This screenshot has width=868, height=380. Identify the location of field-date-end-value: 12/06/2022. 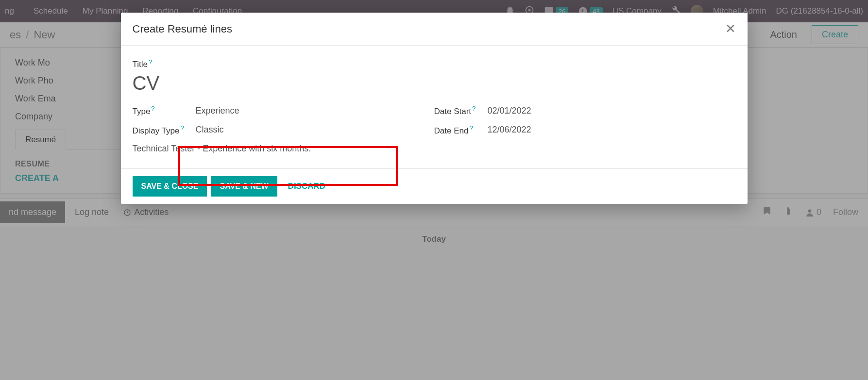
(510, 130).